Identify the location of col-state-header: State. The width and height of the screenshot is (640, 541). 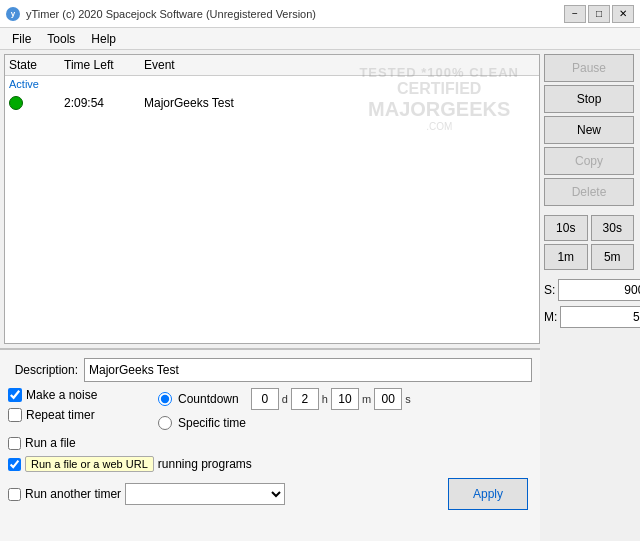
(36, 65).